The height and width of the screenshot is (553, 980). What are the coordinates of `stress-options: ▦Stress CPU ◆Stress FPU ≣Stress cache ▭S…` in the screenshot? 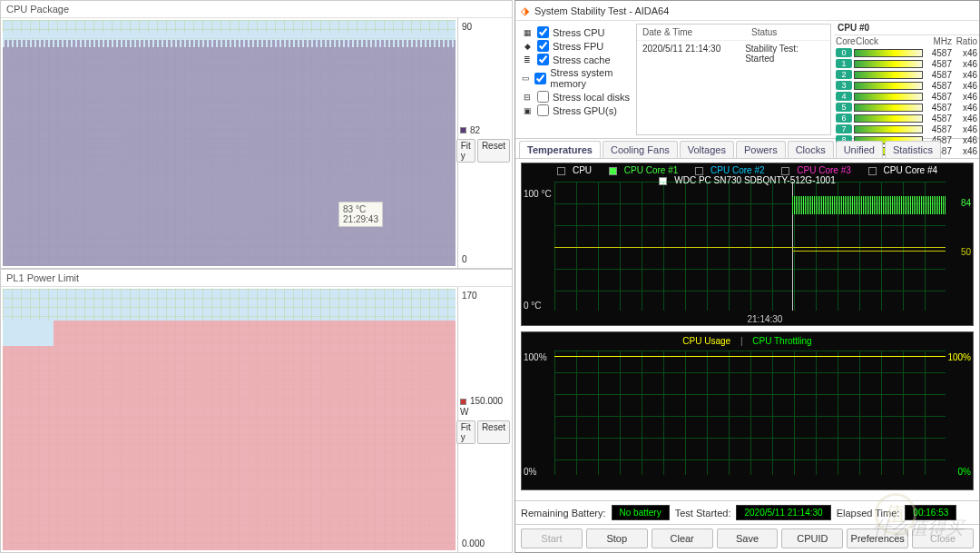 It's located at (574, 80).